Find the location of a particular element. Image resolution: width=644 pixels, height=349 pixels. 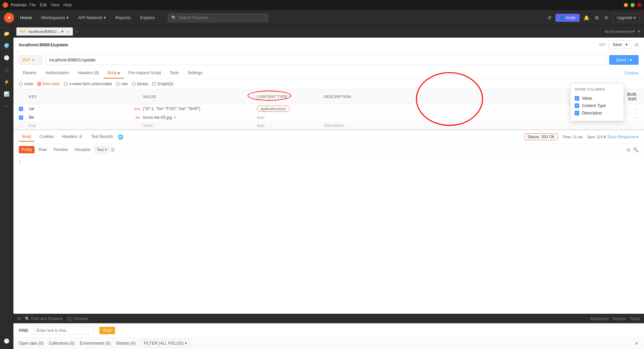

body-option-raw: raw is located at coordinates (121, 84).